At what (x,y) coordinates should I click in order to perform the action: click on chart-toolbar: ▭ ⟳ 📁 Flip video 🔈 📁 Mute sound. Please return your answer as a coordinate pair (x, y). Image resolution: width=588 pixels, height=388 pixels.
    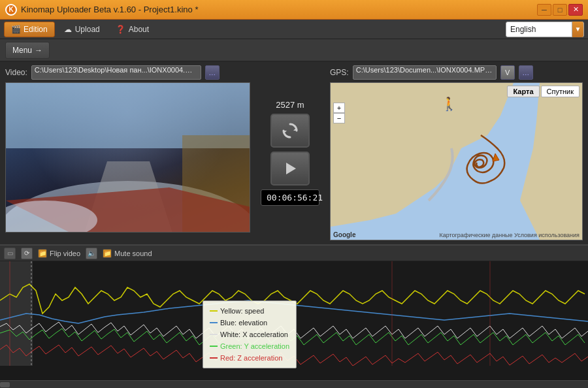
    Looking at the image, I should click on (294, 253).